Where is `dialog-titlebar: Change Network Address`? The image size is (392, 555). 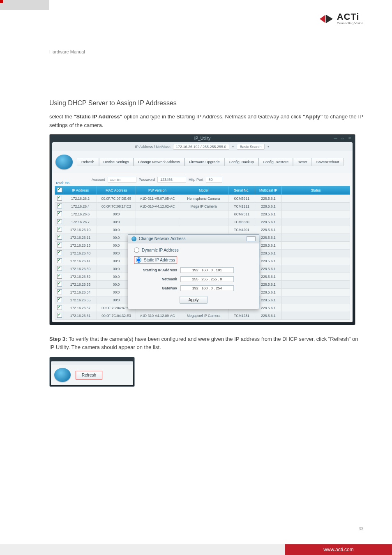 dialog-titlebar: Change Network Address is located at coordinates (194, 239).